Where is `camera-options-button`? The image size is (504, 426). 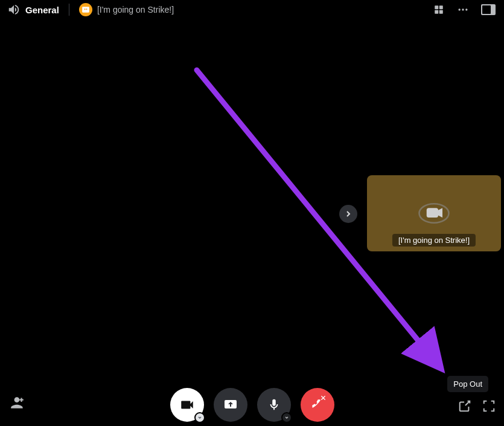 camera-options-button is located at coordinates (200, 418).